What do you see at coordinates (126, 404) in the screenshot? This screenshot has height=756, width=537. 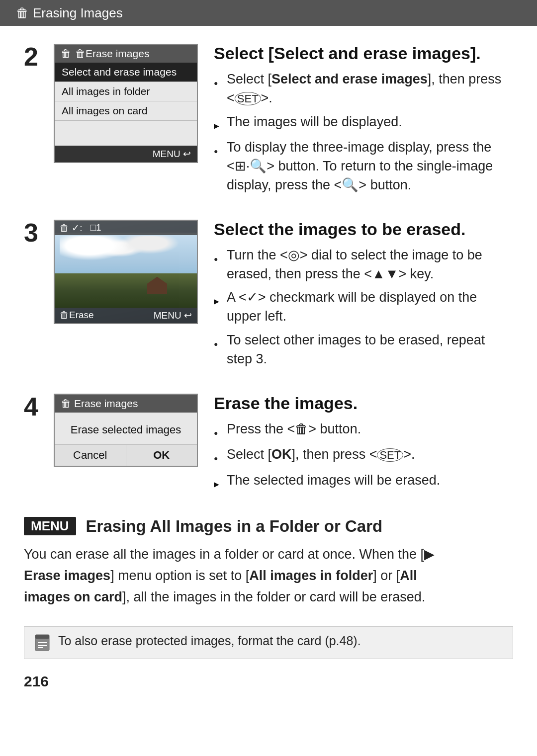 I see `erase-box-header: 🗑 Erase images` at bounding box center [126, 404].